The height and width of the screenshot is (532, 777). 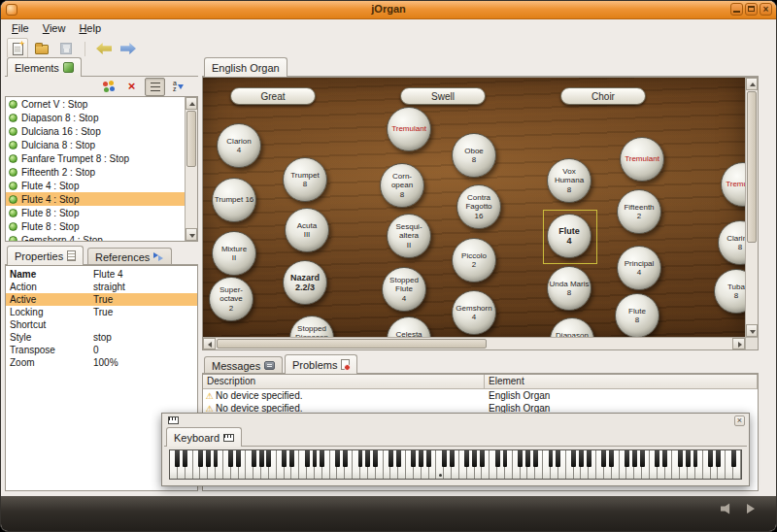 What do you see at coordinates (130, 256) in the screenshot?
I see `tab-references: References` at bounding box center [130, 256].